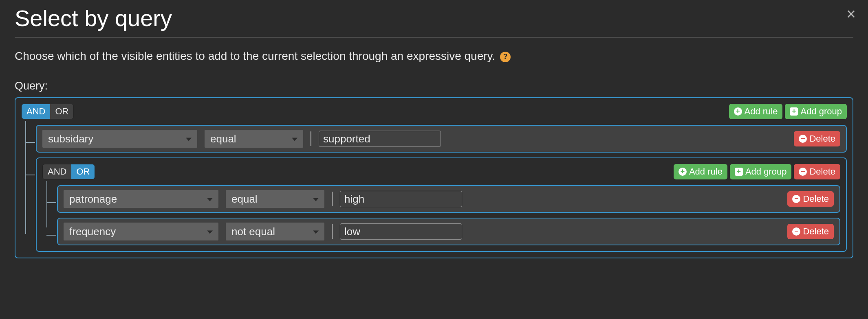 This screenshot has width=868, height=319. Describe the element at coordinates (141, 199) in the screenshot. I see `field-select: patronage` at that location.